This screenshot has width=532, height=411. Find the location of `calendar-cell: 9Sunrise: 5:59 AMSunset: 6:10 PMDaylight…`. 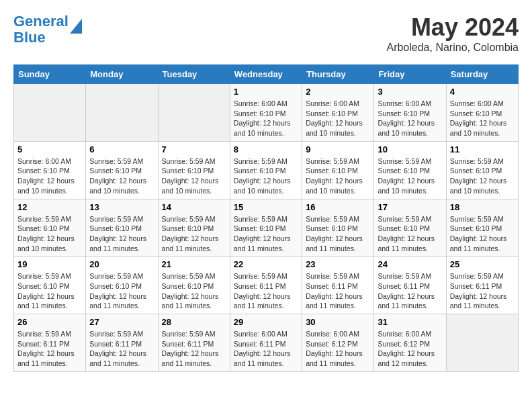

calendar-cell: 9Sunrise: 5:59 AMSunset: 6:10 PMDaylight… is located at coordinates (339, 170).